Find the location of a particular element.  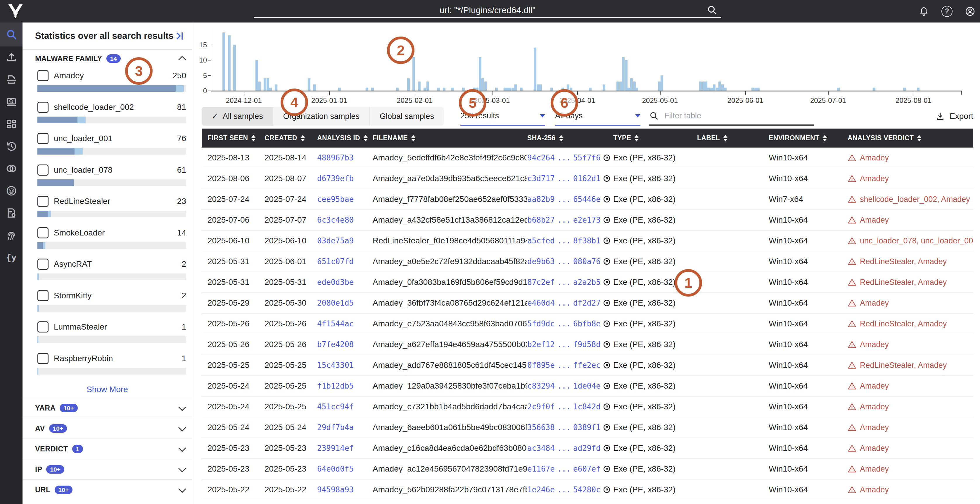

table-row: 2025-05-21 2025-05-21 35c62189 Amadey_29… is located at coordinates (587, 502).